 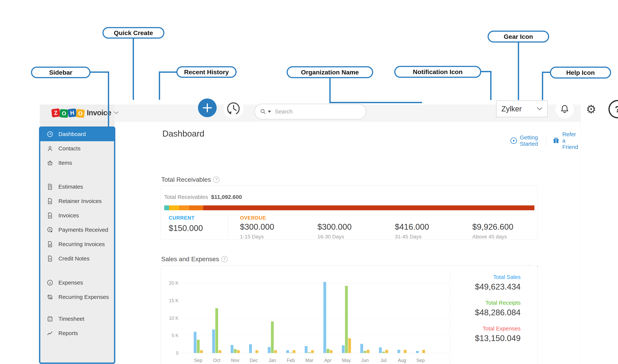 I want to click on sidebar-item-retainer-invoices: Retainer Invoices, so click(x=77, y=201).